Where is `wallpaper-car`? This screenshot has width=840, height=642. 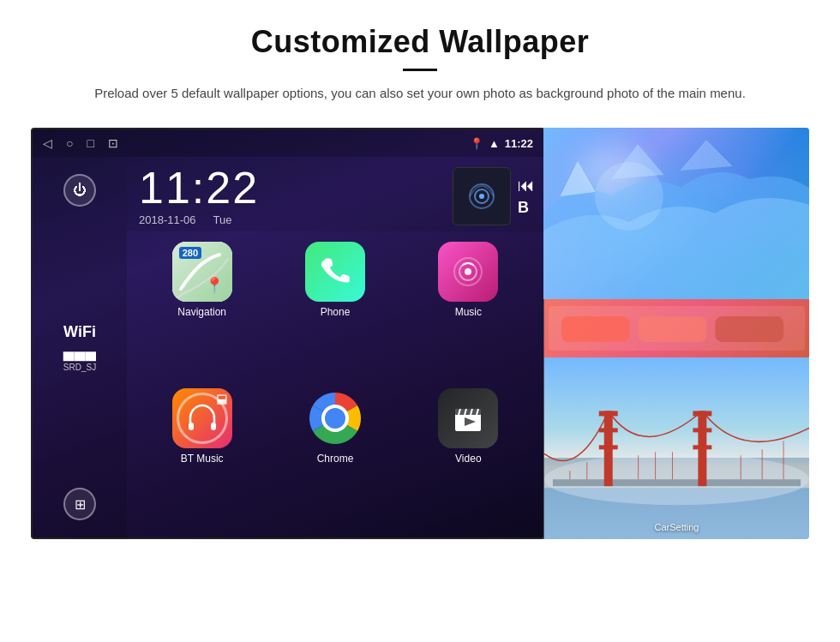 wallpaper-car is located at coordinates (676, 328).